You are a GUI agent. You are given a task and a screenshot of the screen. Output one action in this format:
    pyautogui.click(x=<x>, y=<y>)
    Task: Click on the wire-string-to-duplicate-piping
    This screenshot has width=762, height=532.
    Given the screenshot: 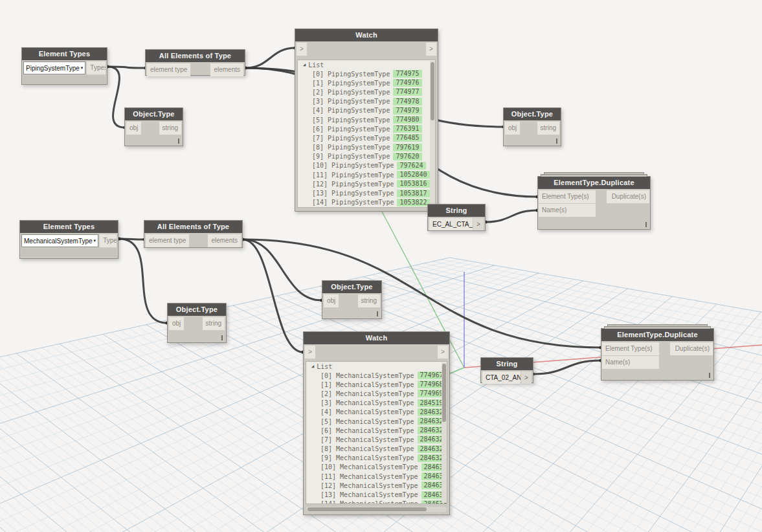 What is the action you would take?
    pyautogui.click(x=511, y=216)
    